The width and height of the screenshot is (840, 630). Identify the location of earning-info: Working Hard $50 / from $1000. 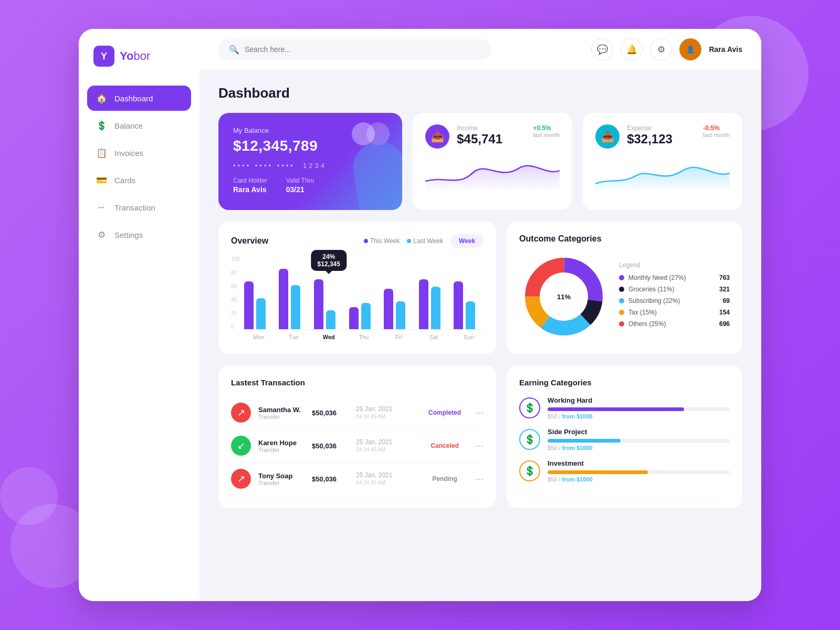
(638, 408).